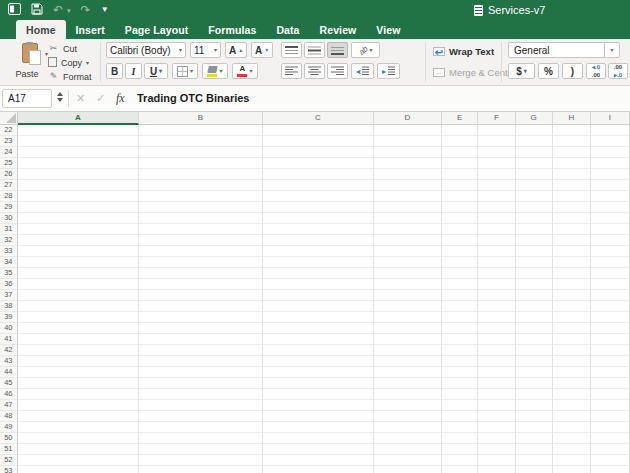  Describe the element at coordinates (408, 252) in the screenshot. I see `cell-D33` at that location.